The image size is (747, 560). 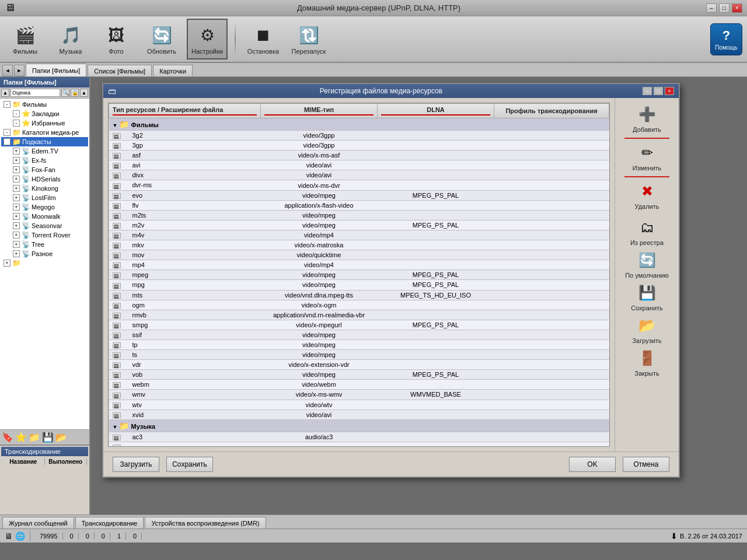 What do you see at coordinates (136, 464) in the screenshot?
I see `footer-load-button: Загрузить` at bounding box center [136, 464].